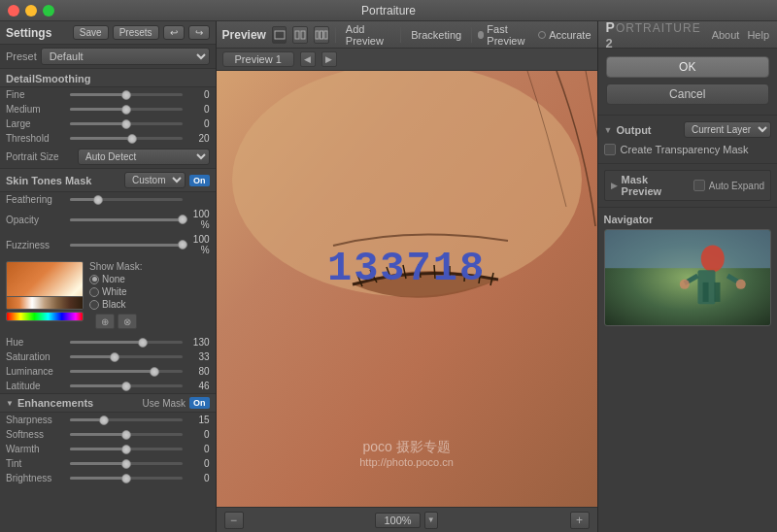  I want to click on slider-fuzziness: Fuzziness 100 %, so click(108, 245).